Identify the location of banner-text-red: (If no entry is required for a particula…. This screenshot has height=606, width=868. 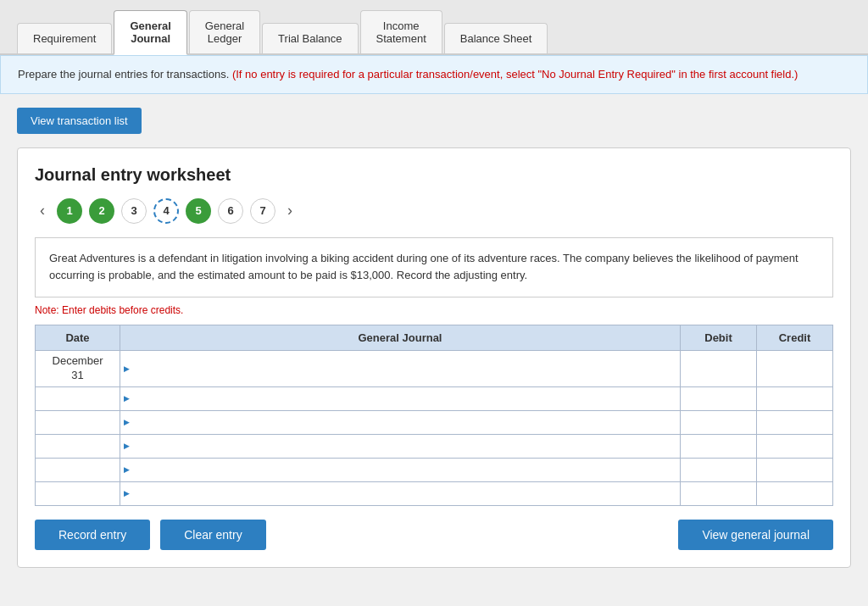
(515, 75).